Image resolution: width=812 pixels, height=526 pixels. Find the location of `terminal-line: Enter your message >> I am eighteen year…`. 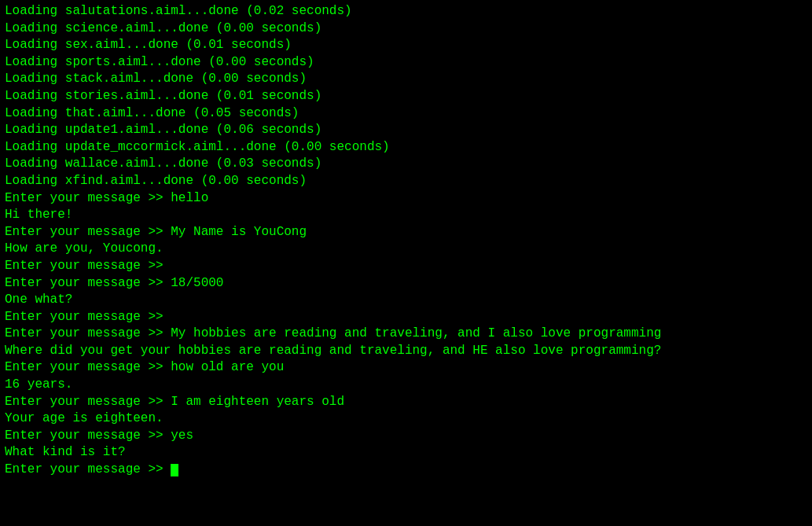

terminal-line: Enter your message >> I am eighteen year… is located at coordinates (406, 403).